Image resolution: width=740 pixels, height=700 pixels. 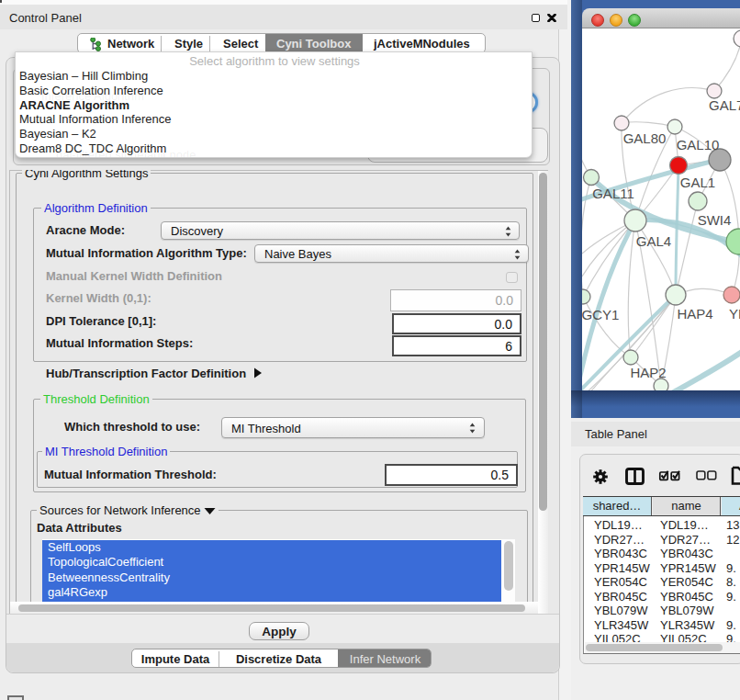 I want to click on svg-text: HAP4, so click(x=694, y=314).